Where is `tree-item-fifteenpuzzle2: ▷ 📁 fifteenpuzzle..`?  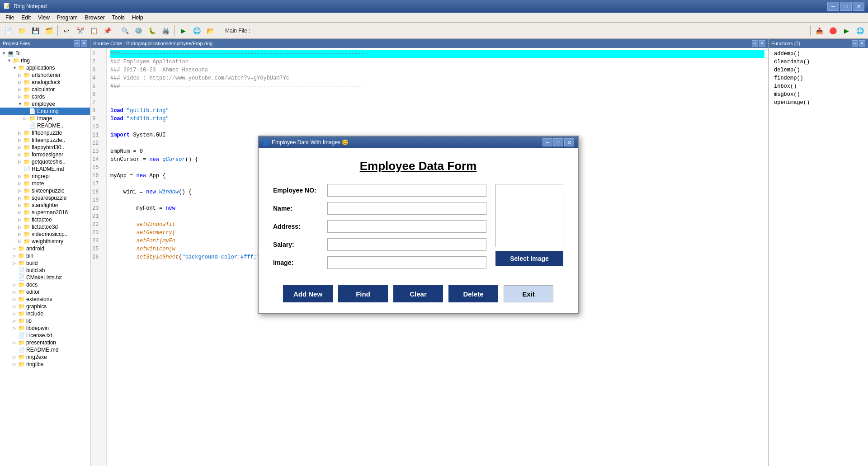
tree-item-fifteenpuzzle2: ▷ 📁 fifteenpuzzle.. is located at coordinates (45, 140).